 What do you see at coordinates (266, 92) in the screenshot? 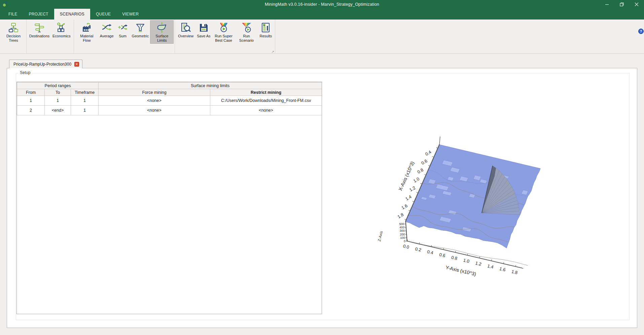
I see `column-header-restrict-mining: Restrict mining` at bounding box center [266, 92].